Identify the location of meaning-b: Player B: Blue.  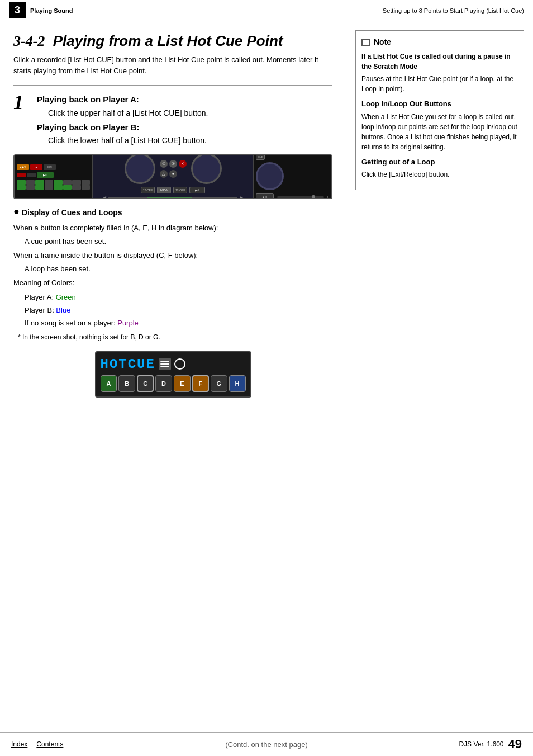
(179, 310).